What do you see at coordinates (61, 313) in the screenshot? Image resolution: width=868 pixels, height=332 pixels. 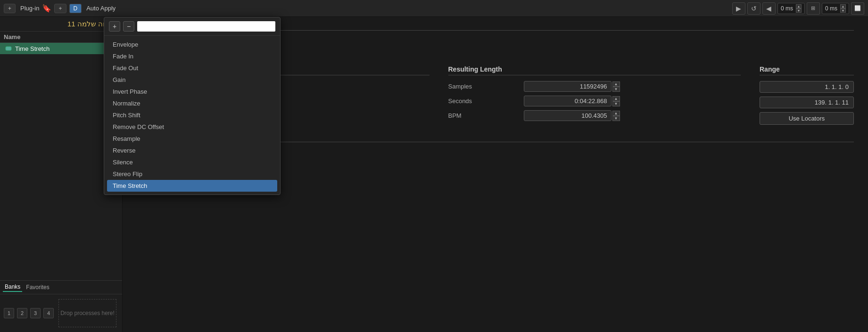 I see `bank-slots: 1 2 3 4 Drop processes here!` at bounding box center [61, 313].